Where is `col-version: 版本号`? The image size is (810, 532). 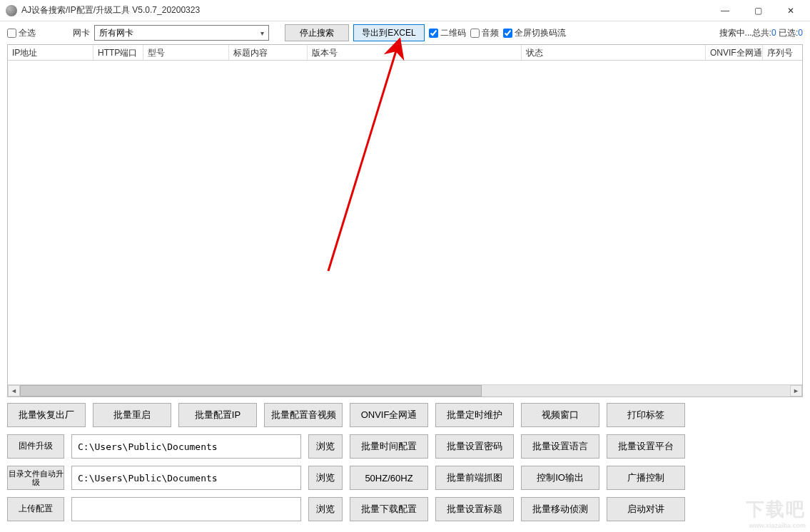
col-version: 版本号 is located at coordinates (415, 53).